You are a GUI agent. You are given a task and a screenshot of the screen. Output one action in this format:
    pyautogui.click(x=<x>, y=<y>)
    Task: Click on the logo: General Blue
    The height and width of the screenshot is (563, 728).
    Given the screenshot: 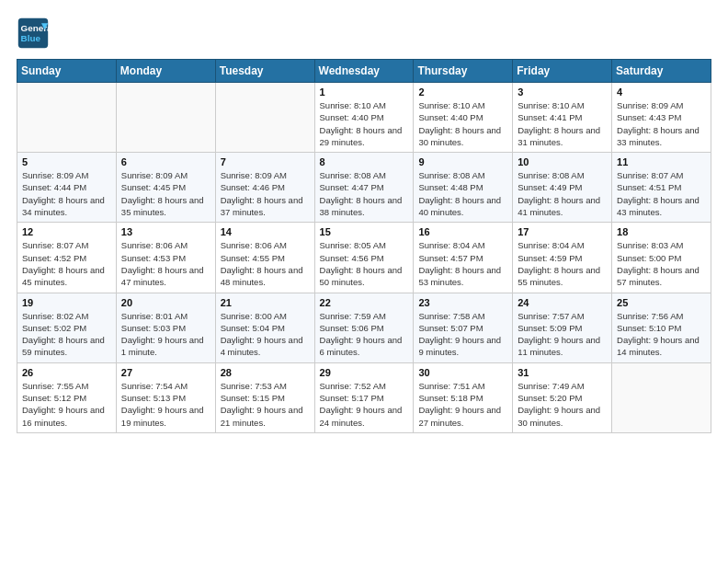 What is the action you would take?
    pyautogui.click(x=35, y=33)
    